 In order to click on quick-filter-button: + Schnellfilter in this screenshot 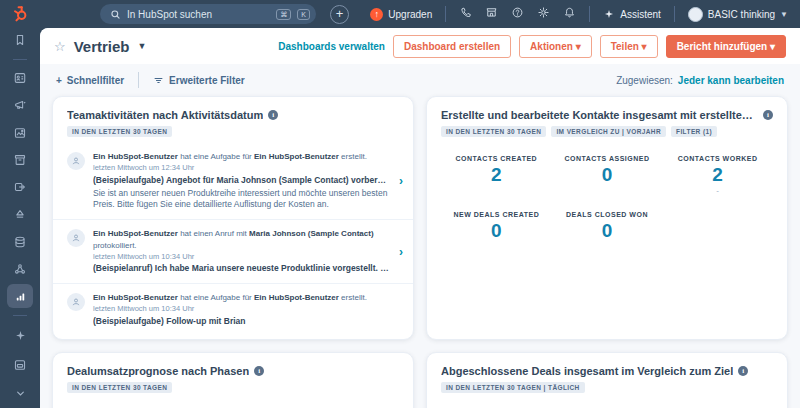, I will do `click(90, 80)`.